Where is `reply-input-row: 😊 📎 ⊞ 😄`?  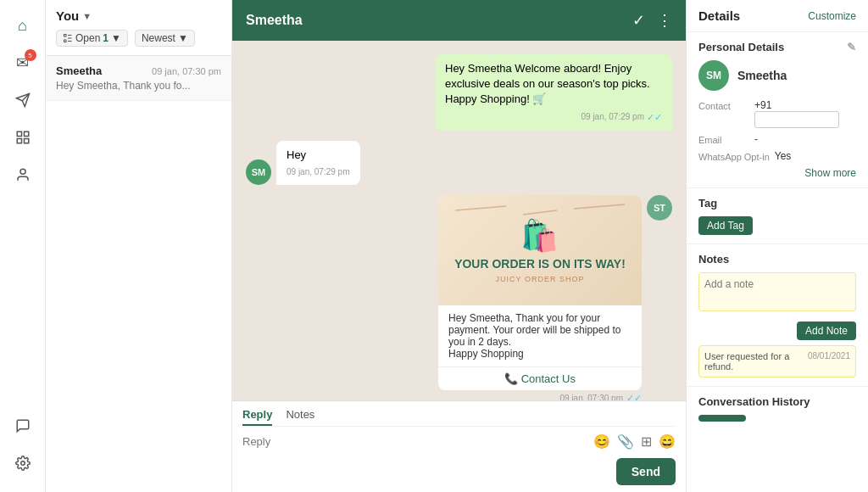
reply-input-row: 😊 📎 ⊞ 😄 is located at coordinates (459, 441).